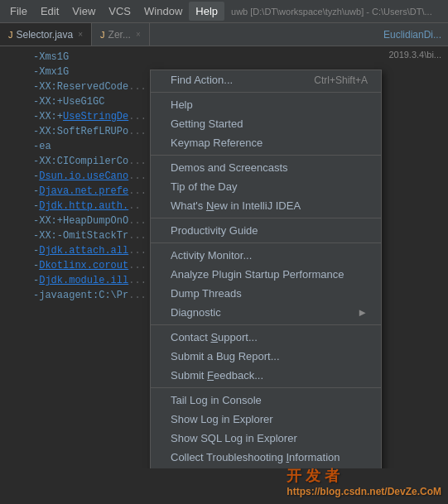 This screenshot has width=448, height=504. I want to click on submit-feedback-label: Submit Feedback..., so click(217, 376).